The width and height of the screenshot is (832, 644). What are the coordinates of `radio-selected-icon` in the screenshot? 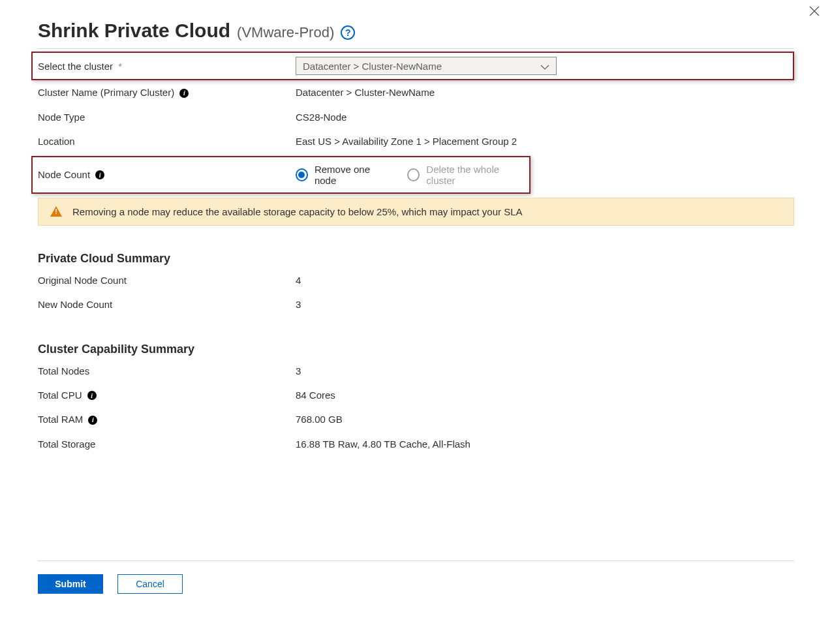 It's located at (301, 175).